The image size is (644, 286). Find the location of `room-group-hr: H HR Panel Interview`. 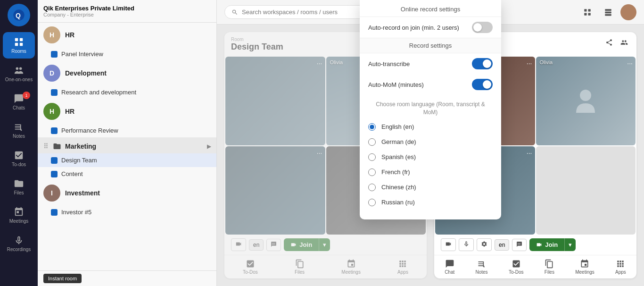

room-group-hr: H HR Panel Interview is located at coordinates (127, 42).